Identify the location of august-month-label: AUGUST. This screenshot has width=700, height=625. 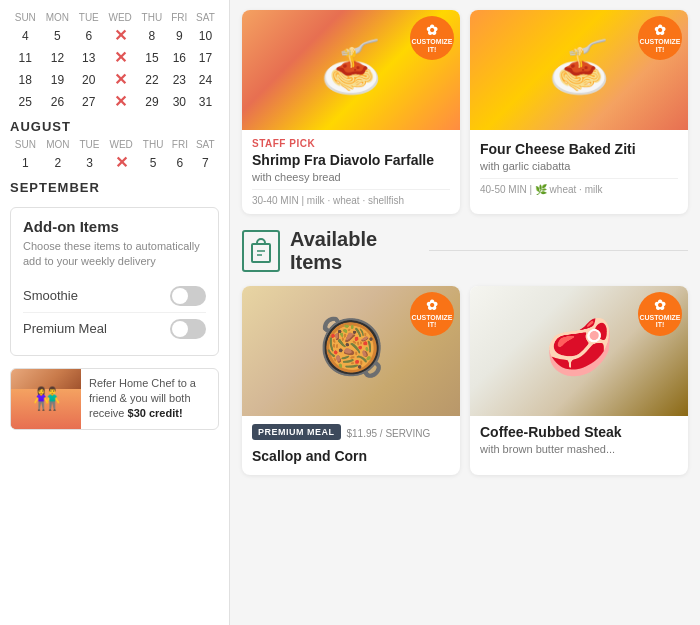
(114, 126).